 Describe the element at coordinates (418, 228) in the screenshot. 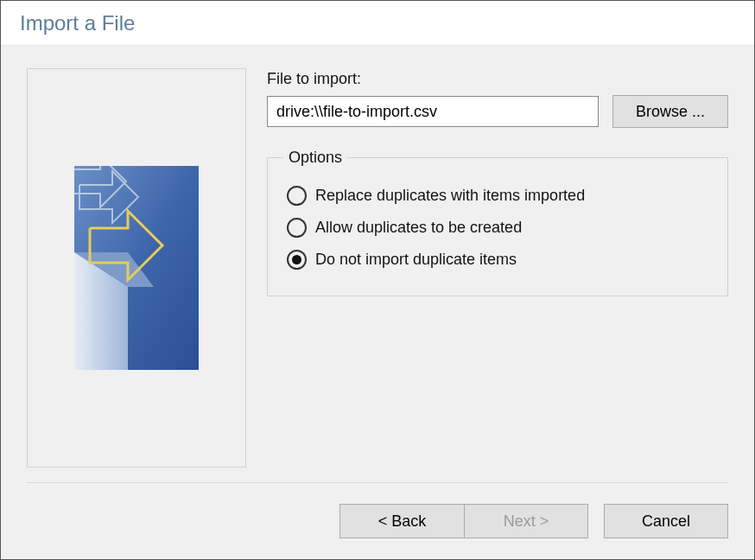

I see `option-label: Allow duplicates to be created` at that location.